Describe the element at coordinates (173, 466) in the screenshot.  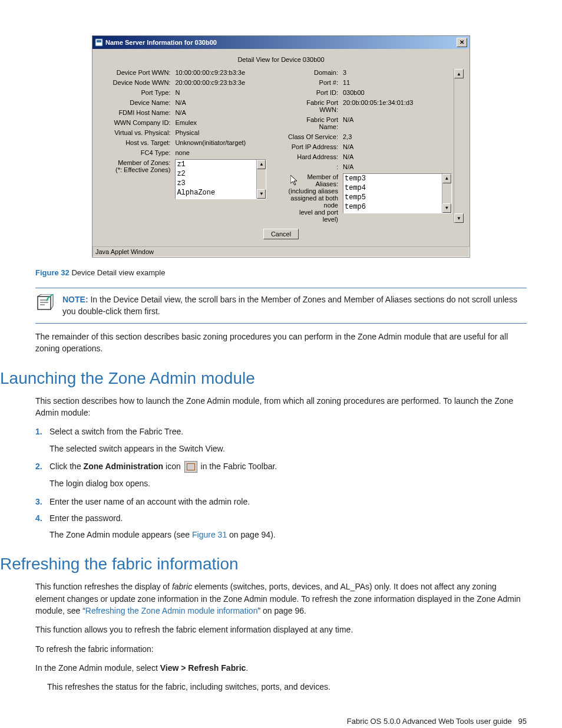
I see `text: icon` at that location.